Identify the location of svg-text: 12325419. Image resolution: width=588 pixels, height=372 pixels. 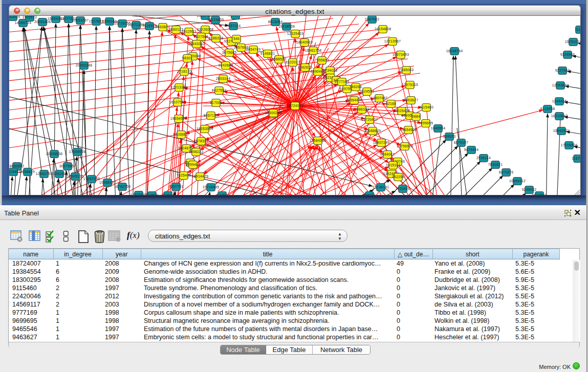
(296, 34).